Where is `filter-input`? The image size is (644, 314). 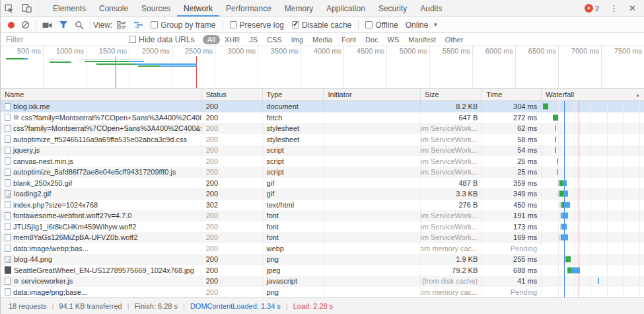
filter-input is located at coordinates (65, 40).